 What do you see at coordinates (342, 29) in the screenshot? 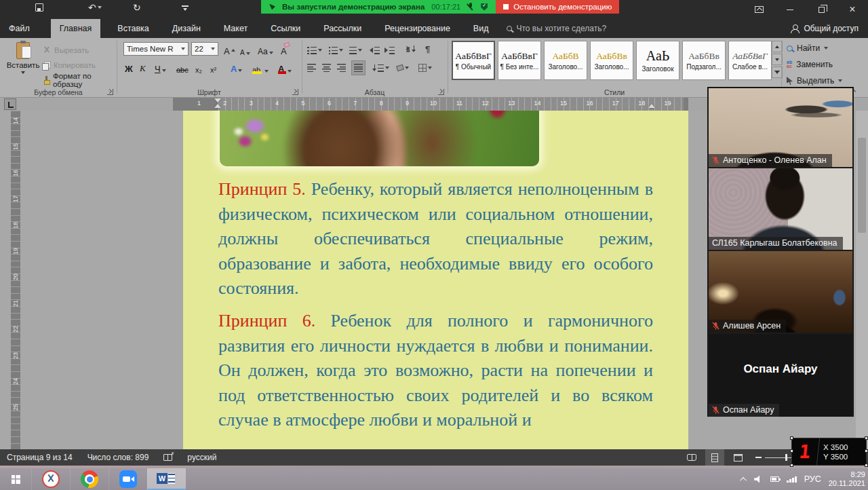
I see `tab-mailings: Рассылки` at bounding box center [342, 29].